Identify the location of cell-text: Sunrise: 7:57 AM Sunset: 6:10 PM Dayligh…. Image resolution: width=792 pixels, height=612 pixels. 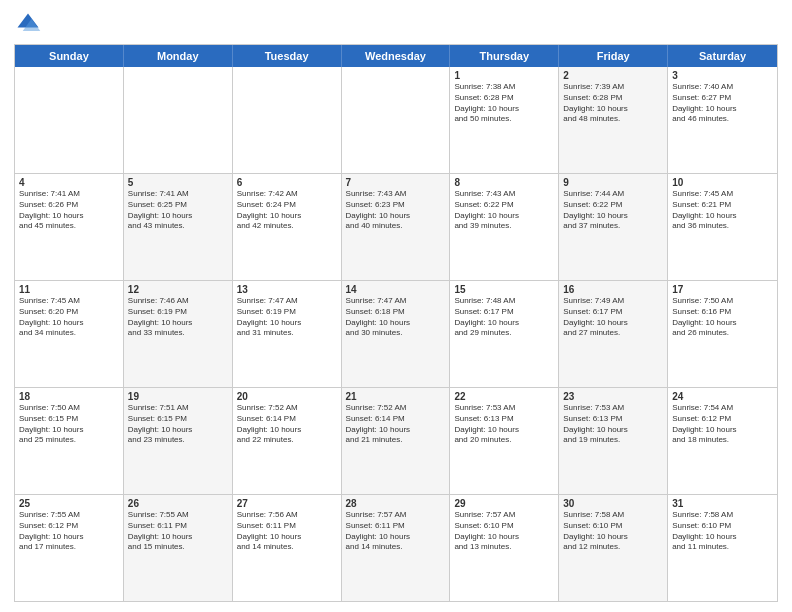
(504, 532).